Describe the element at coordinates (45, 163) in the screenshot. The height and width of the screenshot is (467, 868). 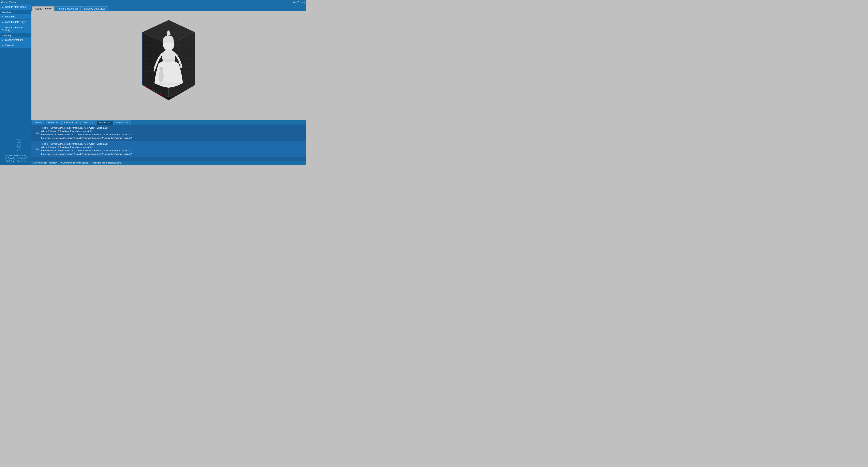
I see `filter-status: Current Filter: <empty>` at that location.